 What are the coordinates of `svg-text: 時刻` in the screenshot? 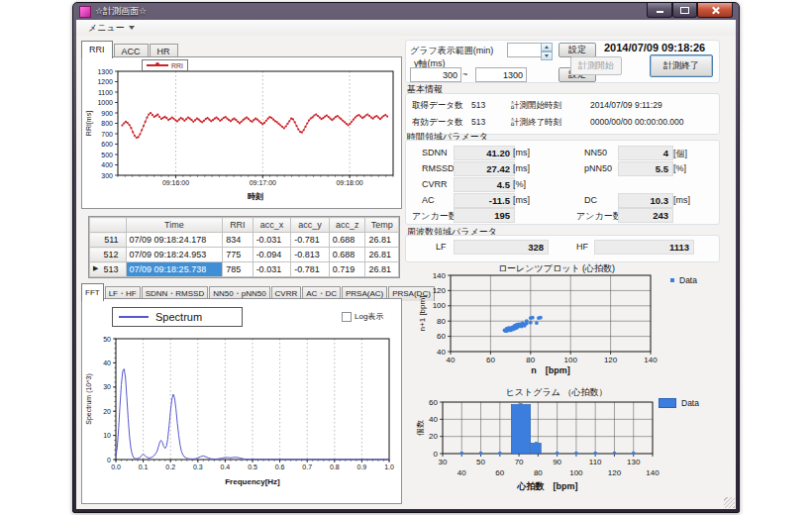 It's located at (255, 196).